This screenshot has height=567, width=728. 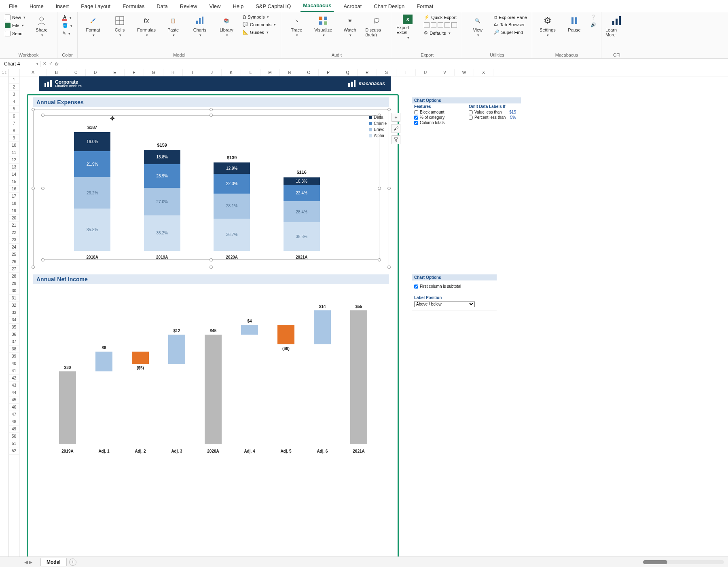 I want to click on library-button: 📚Library, so click(x=226, y=26).